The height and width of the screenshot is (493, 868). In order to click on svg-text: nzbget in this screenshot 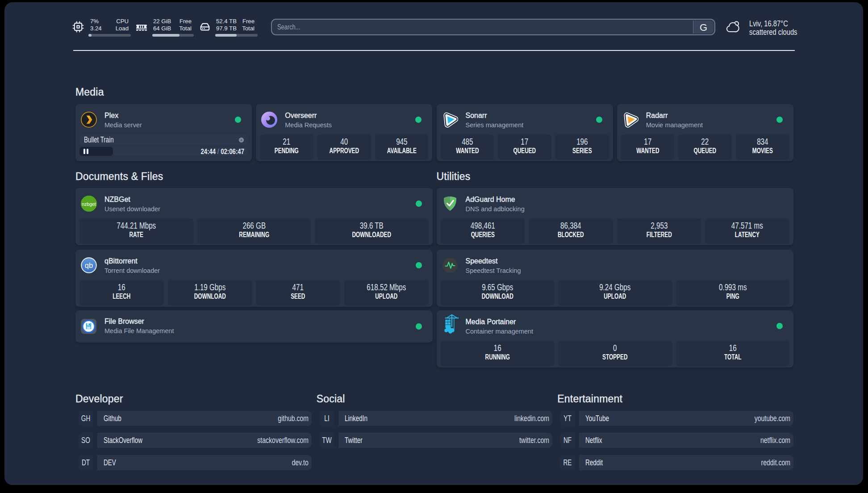, I will do `click(89, 204)`.